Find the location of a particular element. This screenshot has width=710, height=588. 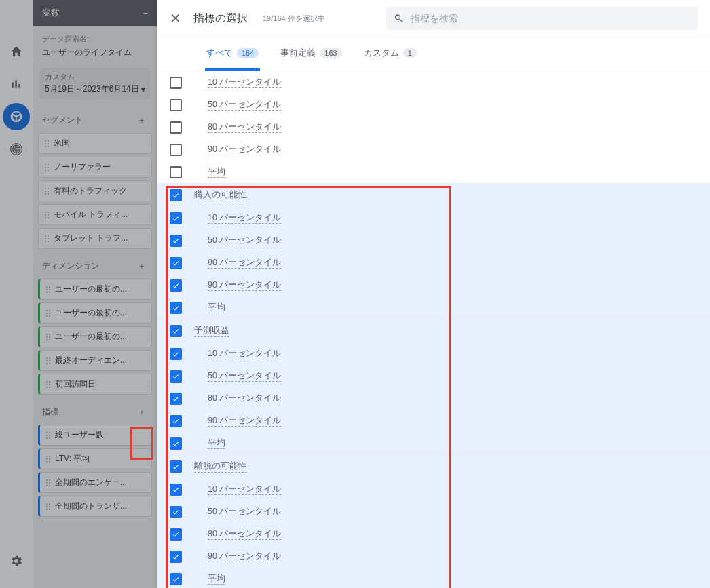

metric-group-header: 購入の可能性 is located at coordinates (434, 195).